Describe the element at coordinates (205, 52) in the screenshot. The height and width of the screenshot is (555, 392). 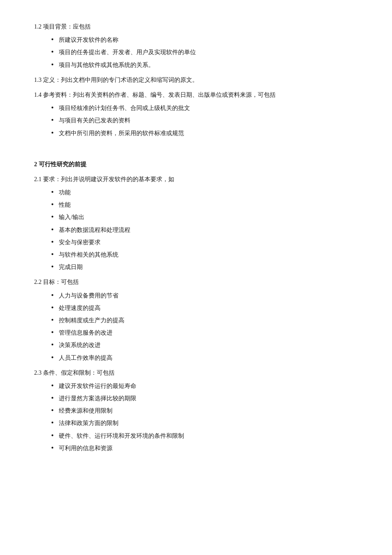
I see `bullet-1-2-2: 项目的任务提出者、开发者、用户及实现软件的单位` at that location.